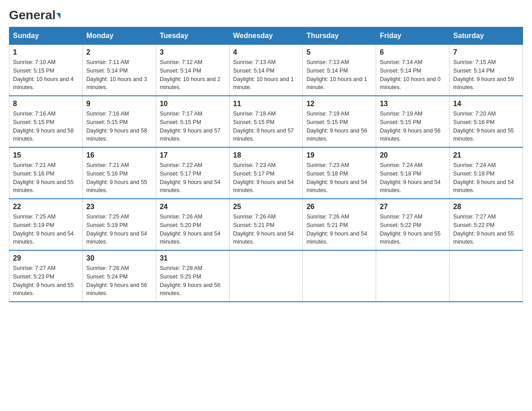 The width and height of the screenshot is (532, 411). What do you see at coordinates (119, 155) in the screenshot?
I see `day-number: 16` at bounding box center [119, 155].